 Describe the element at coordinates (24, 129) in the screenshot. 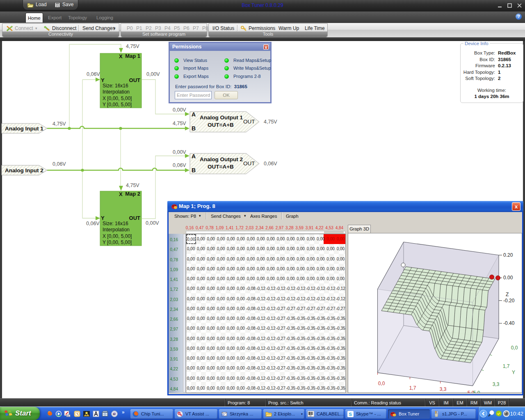

I see `svg-text: Analog Input 1` at that location.